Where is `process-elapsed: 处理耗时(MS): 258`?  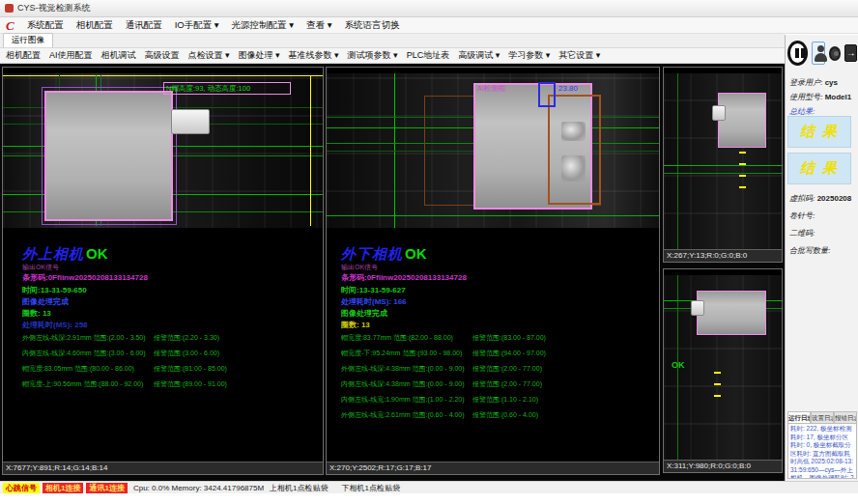
process-elapsed: 处理耗时(MS): 258 is located at coordinates (55, 324).